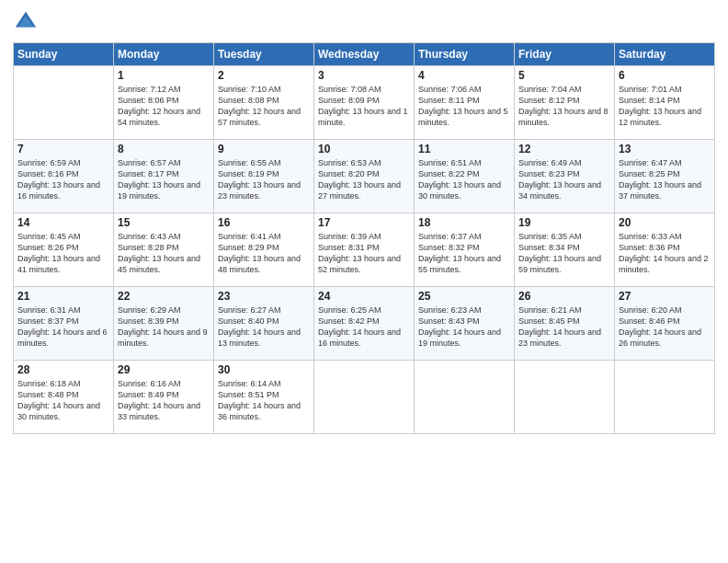  I want to click on day-info: Sunrise: 6:41 AMSunset: 8:29 PMDaylight:…, so click(264, 254).